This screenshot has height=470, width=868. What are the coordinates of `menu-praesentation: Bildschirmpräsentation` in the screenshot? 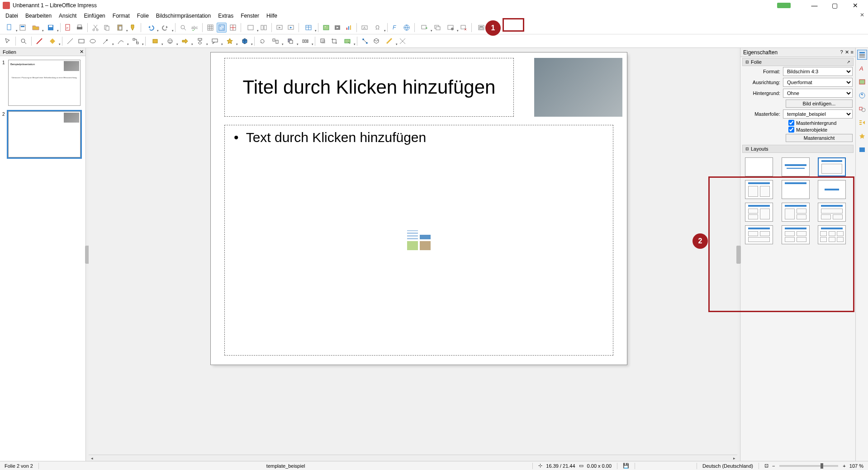 It's located at (184, 16).